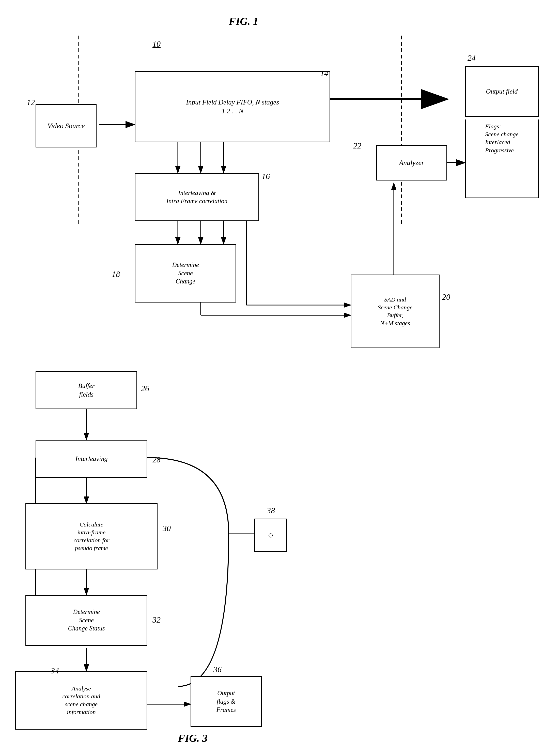 Image resolution: width=560 pixels, height=754 pixels. What do you see at coordinates (185, 273) in the screenshot?
I see `determine-scene-box: Determine Scene Change` at bounding box center [185, 273].